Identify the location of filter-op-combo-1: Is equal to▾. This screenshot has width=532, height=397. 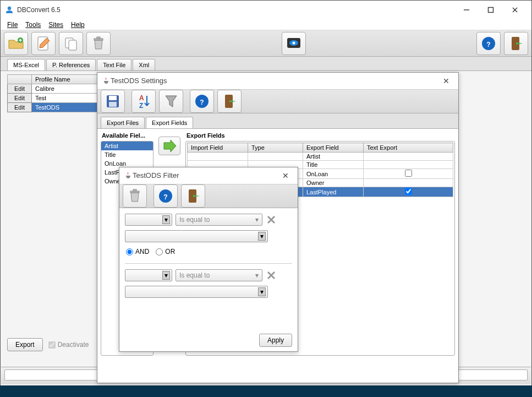
(219, 220).